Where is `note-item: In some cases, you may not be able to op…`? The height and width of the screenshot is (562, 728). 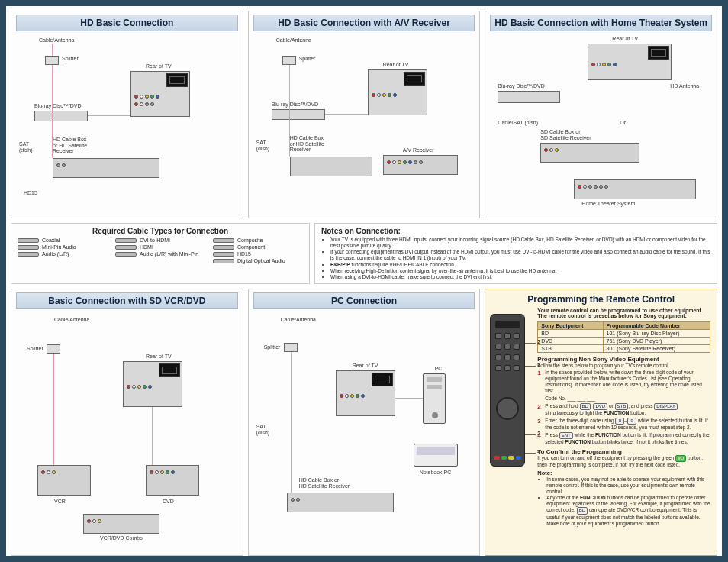
note-item: In some cases, you may not be able to op… is located at coordinates (629, 486).